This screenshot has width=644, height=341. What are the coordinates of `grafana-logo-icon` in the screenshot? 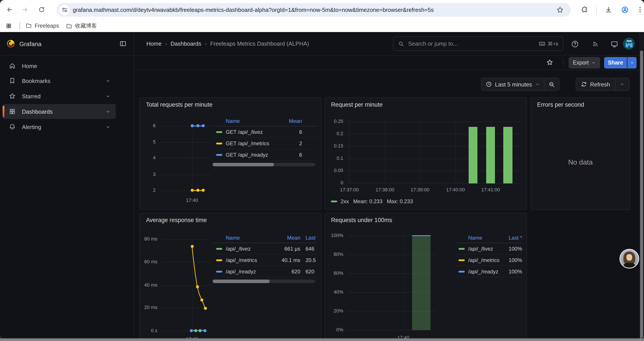 It's located at (11, 45).